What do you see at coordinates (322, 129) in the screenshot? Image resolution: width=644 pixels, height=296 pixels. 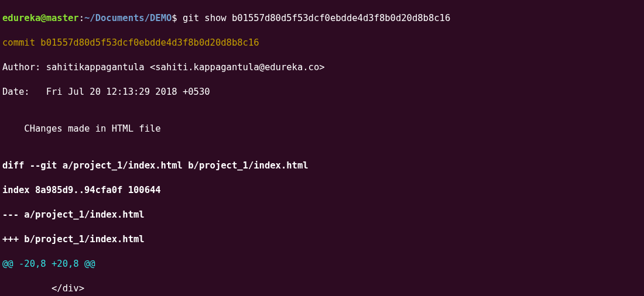 I see `commit-message: CHanges made in HTML file` at bounding box center [322, 129].